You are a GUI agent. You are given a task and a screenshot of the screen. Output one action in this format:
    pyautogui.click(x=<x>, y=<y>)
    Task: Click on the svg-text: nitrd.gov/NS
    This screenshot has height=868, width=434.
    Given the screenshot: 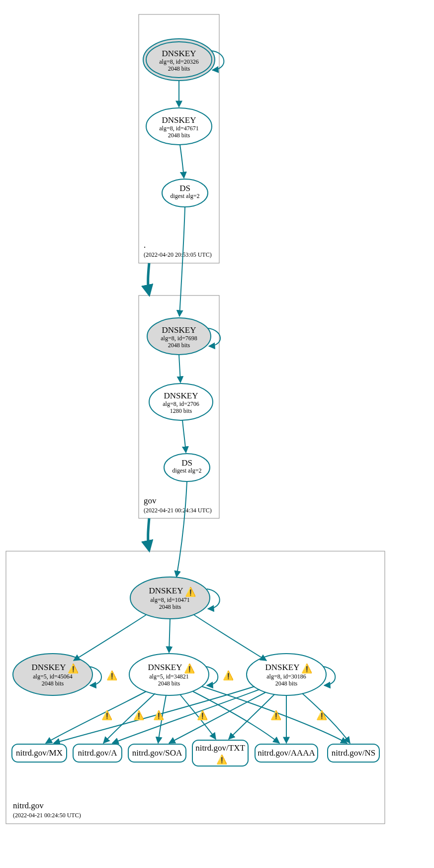 What is the action you would take?
    pyautogui.click(x=353, y=753)
    